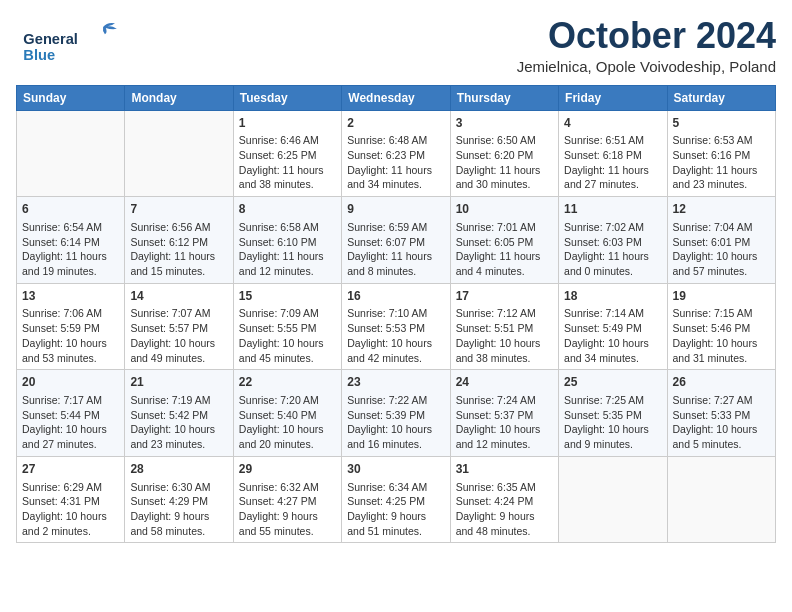  Describe the element at coordinates (396, 154) in the screenshot. I see `calendar-week-row: 1Sunrise: 6:46 AMSunset: 6:25 PMDaylight…` at that location.